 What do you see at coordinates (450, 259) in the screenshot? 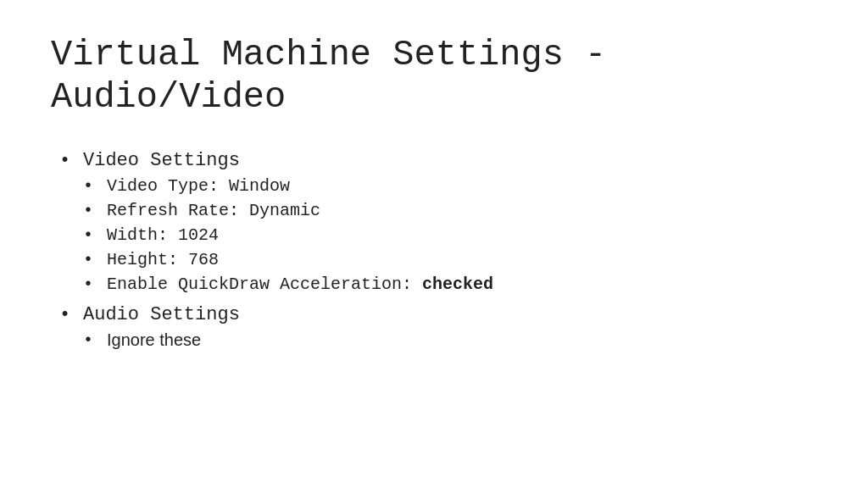
I see `height-item: Height: 768` at bounding box center [450, 259].